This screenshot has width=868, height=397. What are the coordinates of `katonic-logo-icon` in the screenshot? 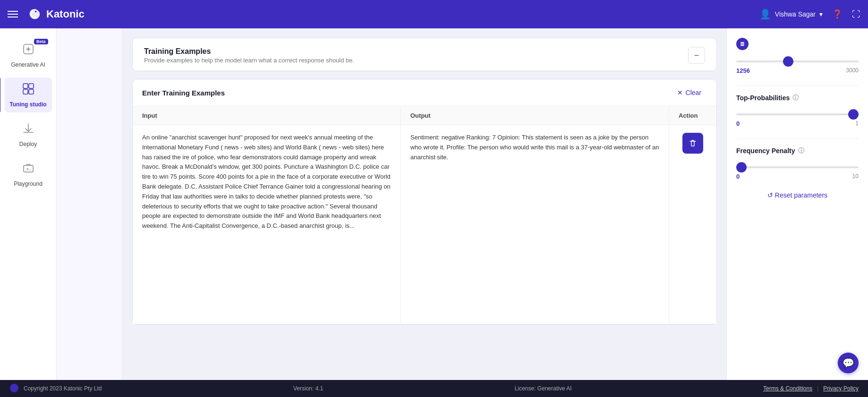 It's located at (34, 14).